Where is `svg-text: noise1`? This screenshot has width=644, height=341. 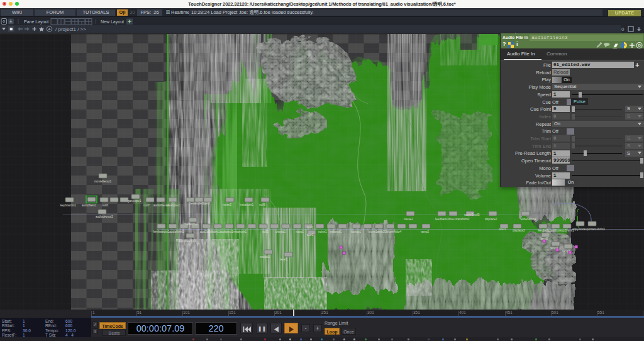 svg-text: noise1 is located at coordinates (323, 232).